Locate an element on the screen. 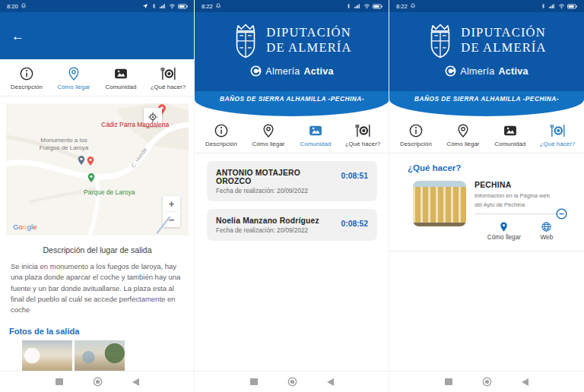 The height and width of the screenshot is (392, 584). google-map: Cádiz Parra Magdalena Monumento a los Fu… is located at coordinates (97, 169).